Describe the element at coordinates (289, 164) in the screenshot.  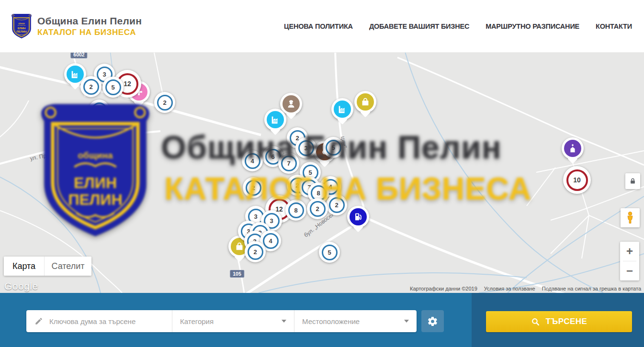
I see `cluster-count: 7` at that location.